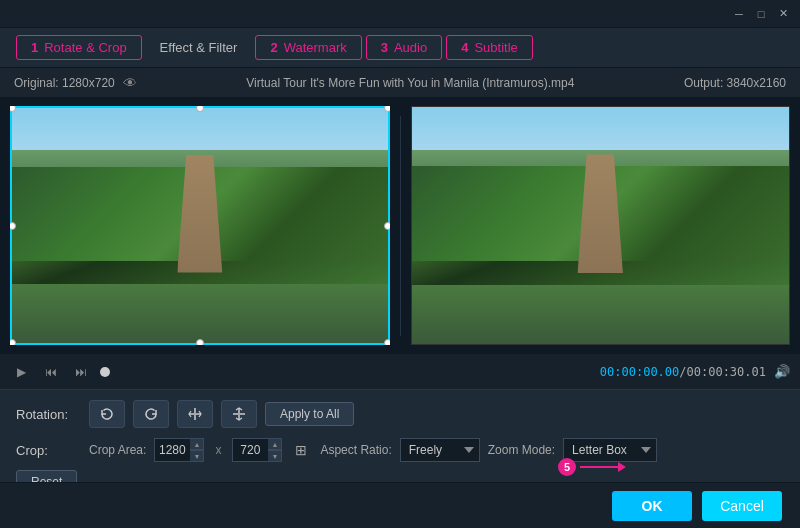 Image resolution: width=800 pixels, height=528 pixels. Describe the element at coordinates (387, 342) in the screenshot. I see `crop-handle-br` at that location.